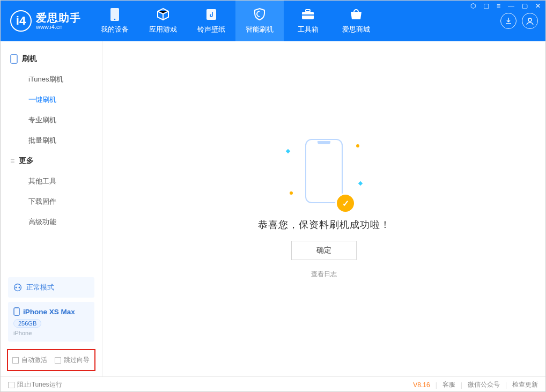 Image resolution: width=546 pixels, height=392 pixels. I want to click on success-message: 恭喜您，保资料刷机成功啦！, so click(324, 225).